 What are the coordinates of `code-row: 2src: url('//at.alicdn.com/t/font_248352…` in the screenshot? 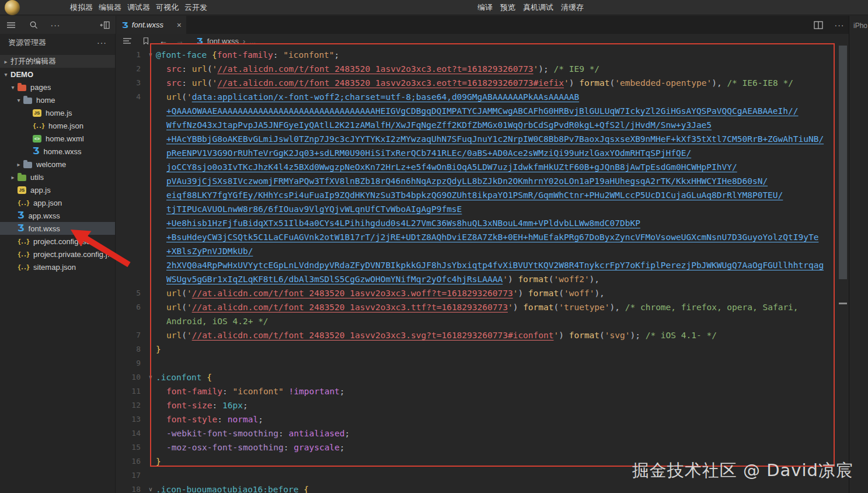 It's located at (482, 69).